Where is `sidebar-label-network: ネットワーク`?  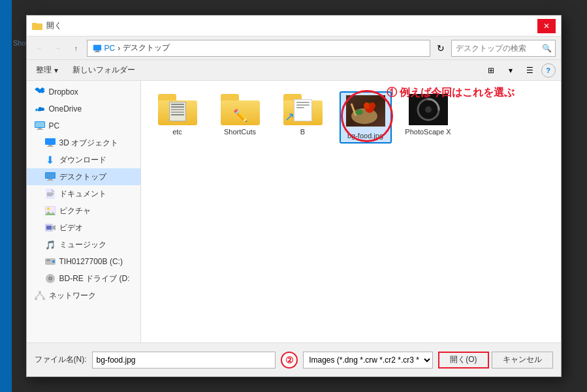 sidebar-label-network: ネットワーク is located at coordinates (72, 296).